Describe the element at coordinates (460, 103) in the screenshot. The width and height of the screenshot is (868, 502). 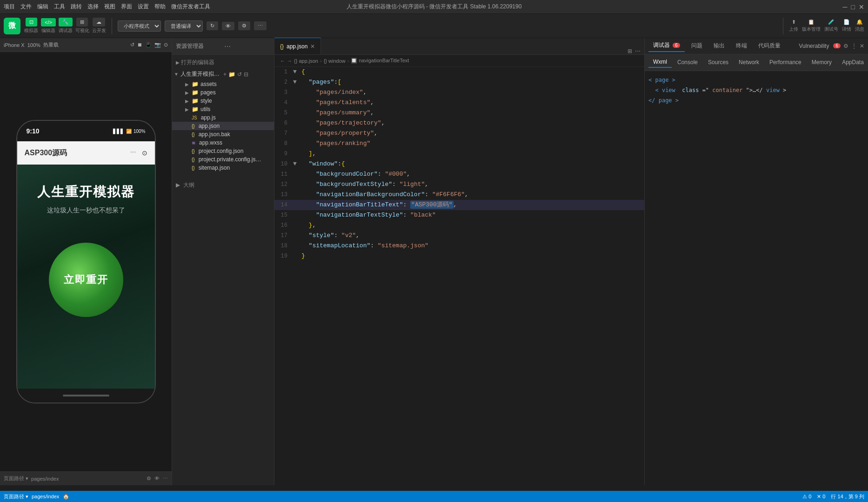
I see `code-line-4: 4 "pages/talents",` at that location.